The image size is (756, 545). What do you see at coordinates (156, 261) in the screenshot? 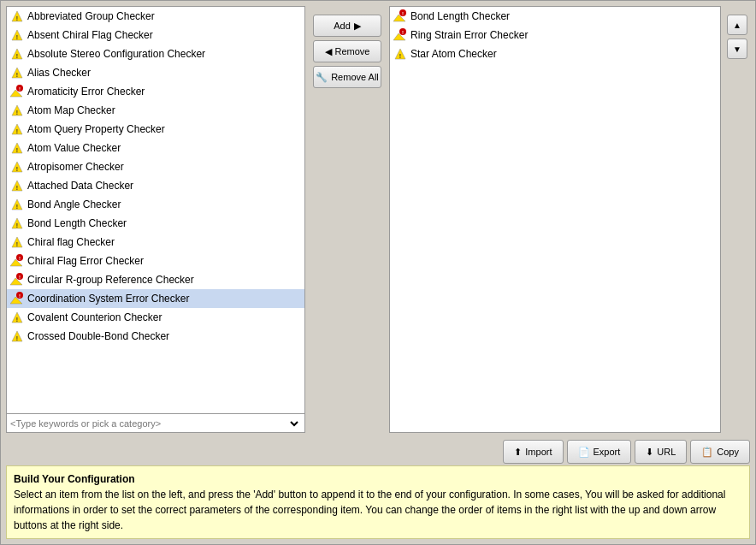
I see `left-list-item: ! Chiral Flag Error Checker` at bounding box center [156, 261].